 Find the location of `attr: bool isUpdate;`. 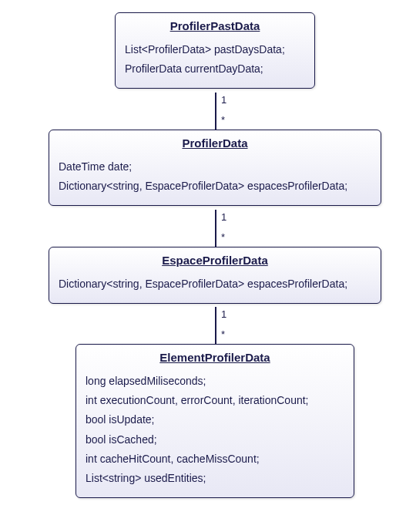

attr: bool isUpdate; is located at coordinates (215, 419).